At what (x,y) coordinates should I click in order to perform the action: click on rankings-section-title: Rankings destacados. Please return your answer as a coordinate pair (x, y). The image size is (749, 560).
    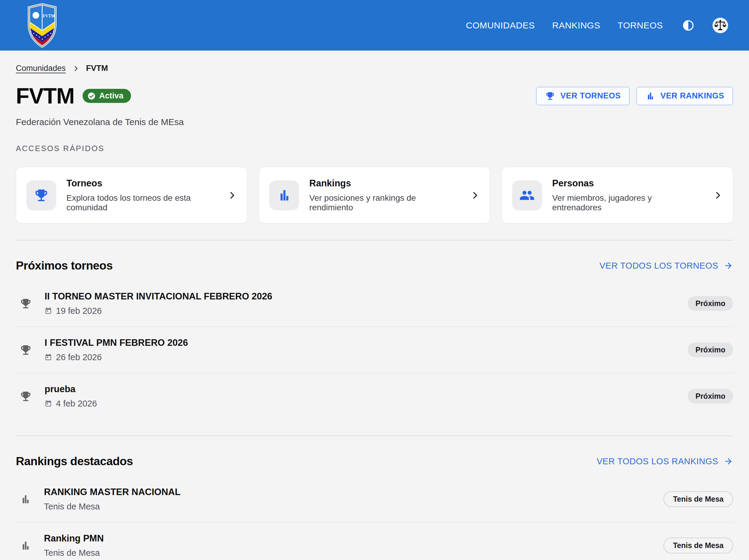
    Looking at the image, I should click on (74, 461).